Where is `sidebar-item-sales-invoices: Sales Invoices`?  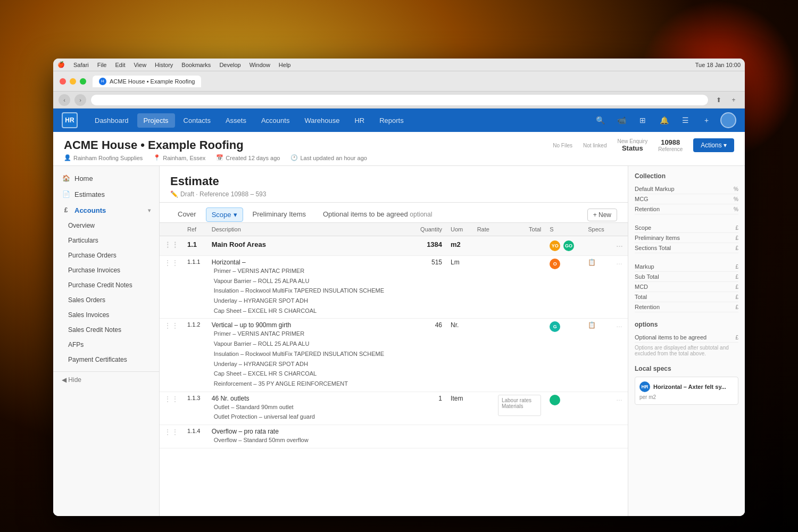
sidebar-item-sales-invoices: Sales Invoices is located at coordinates (106, 315).